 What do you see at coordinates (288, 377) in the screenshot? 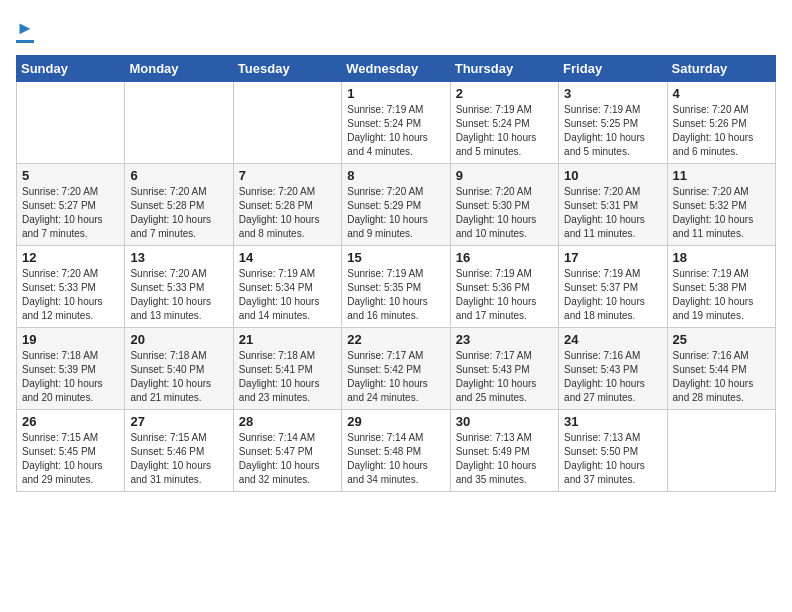
I see `cell-text: Sunrise: 7:18 AMSunset: 5:41 PMDaylight:…` at bounding box center [288, 377].